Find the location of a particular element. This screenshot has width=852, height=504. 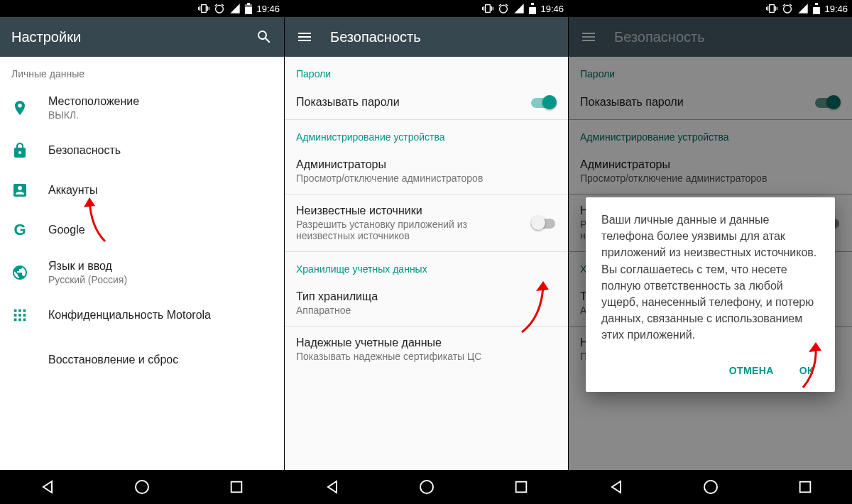

language-icon is located at coordinates (20, 273).